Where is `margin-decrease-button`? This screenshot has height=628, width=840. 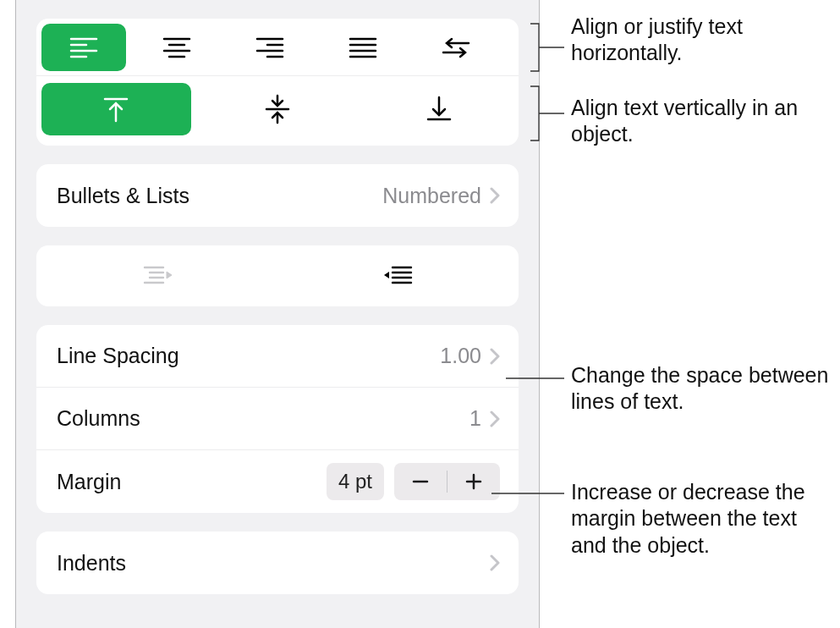
margin-decrease-button is located at coordinates (420, 482).